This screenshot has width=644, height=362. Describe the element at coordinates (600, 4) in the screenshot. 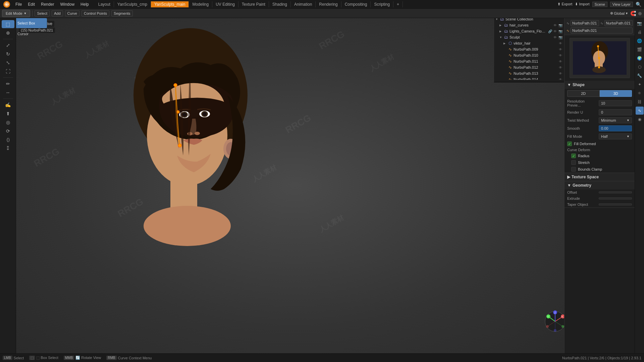

I see `scene-selector: Scene` at that location.